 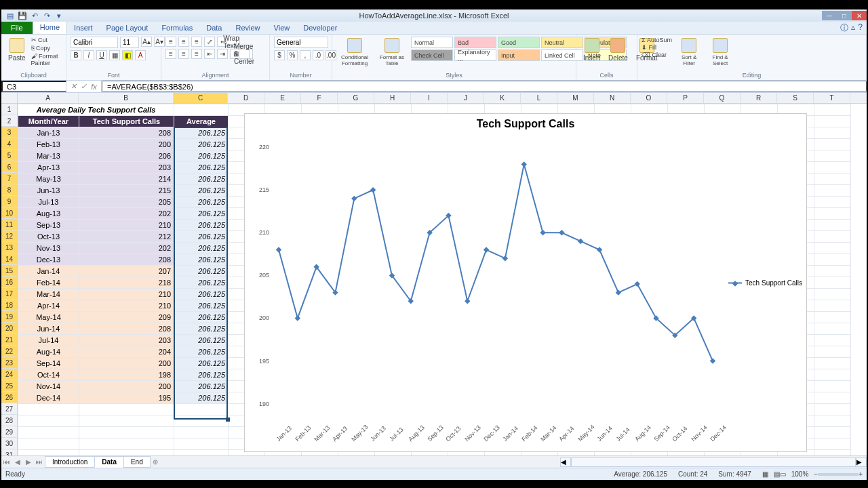 I want to click on cell-C8: 206.125, so click(x=201, y=191).